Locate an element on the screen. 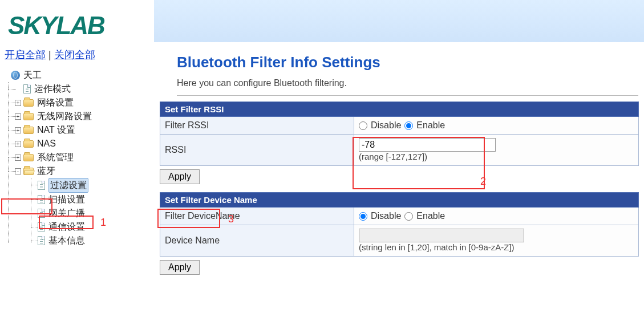 Image resolution: width=644 pixels, height=325 pixels. tree-item-system: 系统管理 is located at coordinates (55, 157).